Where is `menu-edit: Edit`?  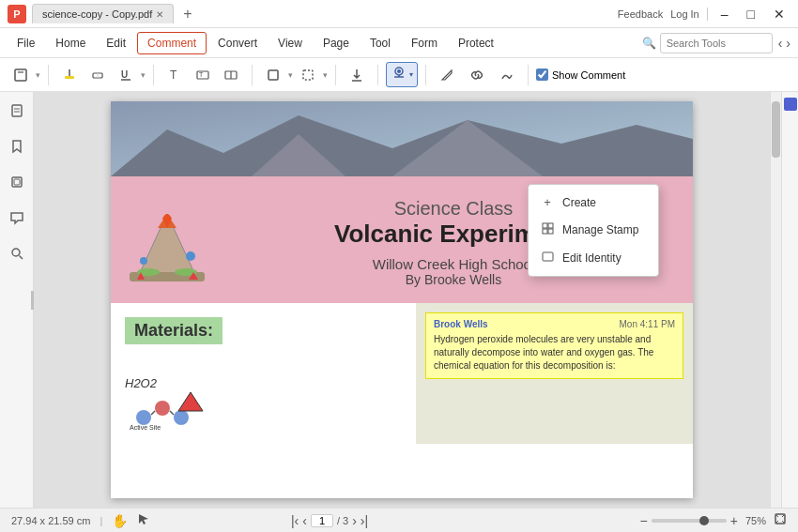 menu-edit: Edit is located at coordinates (116, 43).